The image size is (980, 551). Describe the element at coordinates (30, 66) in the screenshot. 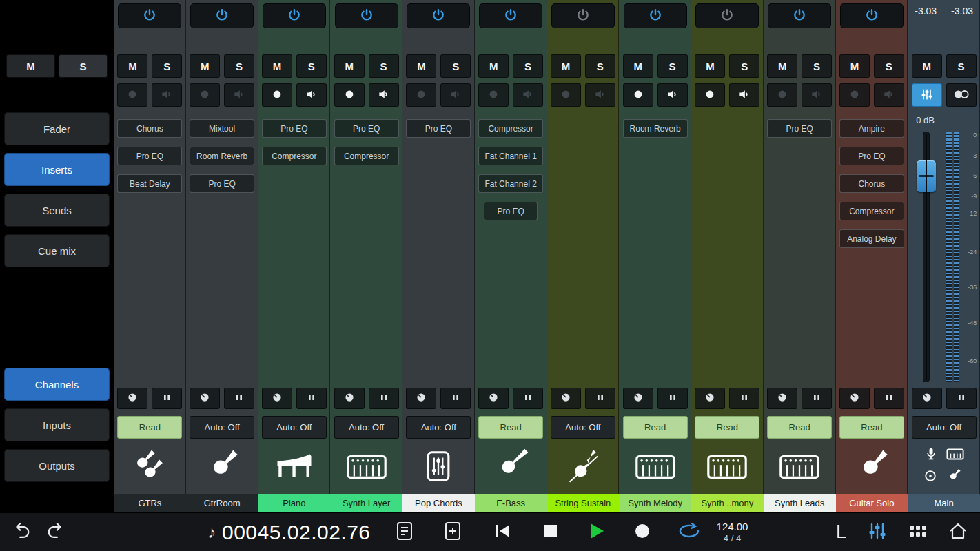

I see `global-mute-button: M` at that location.